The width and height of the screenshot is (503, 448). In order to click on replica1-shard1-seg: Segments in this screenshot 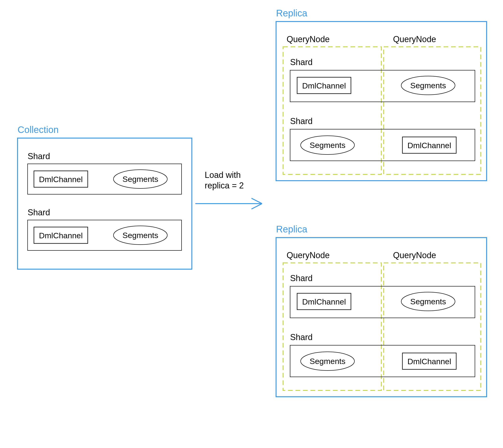, I will do `click(428, 85)`.